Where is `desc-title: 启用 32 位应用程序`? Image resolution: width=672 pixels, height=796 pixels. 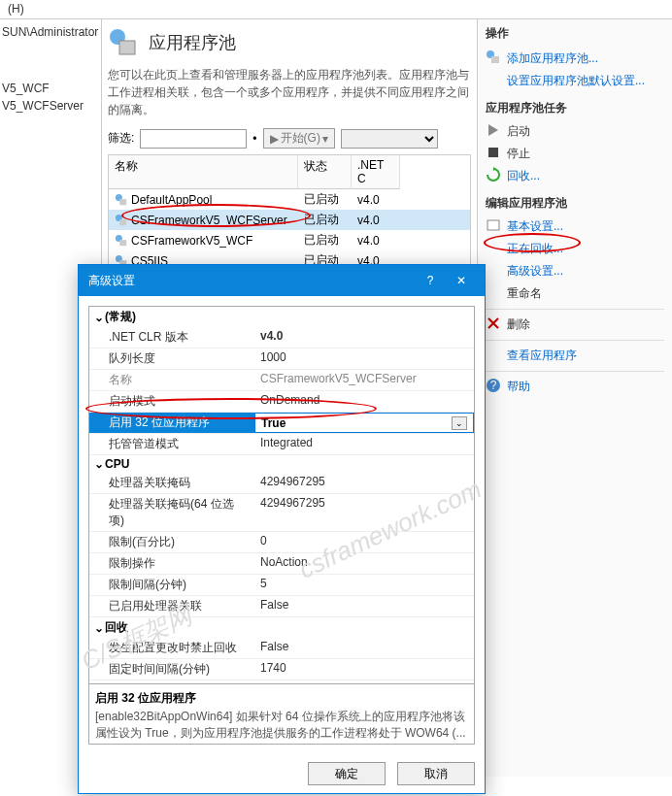 desc-title: 启用 32 位应用程序 is located at coordinates (282, 699).